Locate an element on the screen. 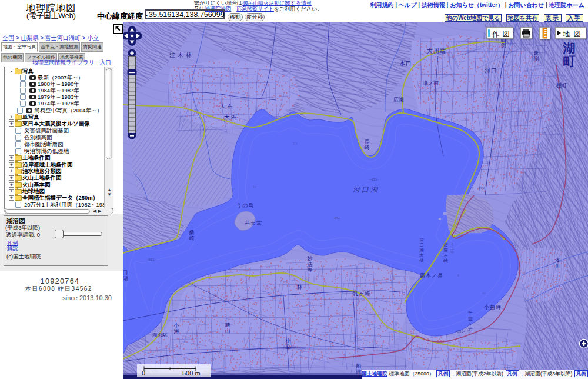  svg-text: 水口 is located at coordinates (406, 64).